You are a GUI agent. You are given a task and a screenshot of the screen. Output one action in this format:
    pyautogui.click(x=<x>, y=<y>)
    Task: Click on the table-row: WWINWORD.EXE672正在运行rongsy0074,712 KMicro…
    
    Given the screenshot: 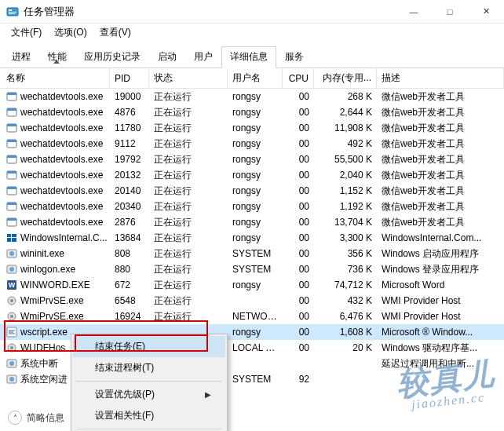 What is the action you would take?
    pyautogui.click(x=252, y=285)
    